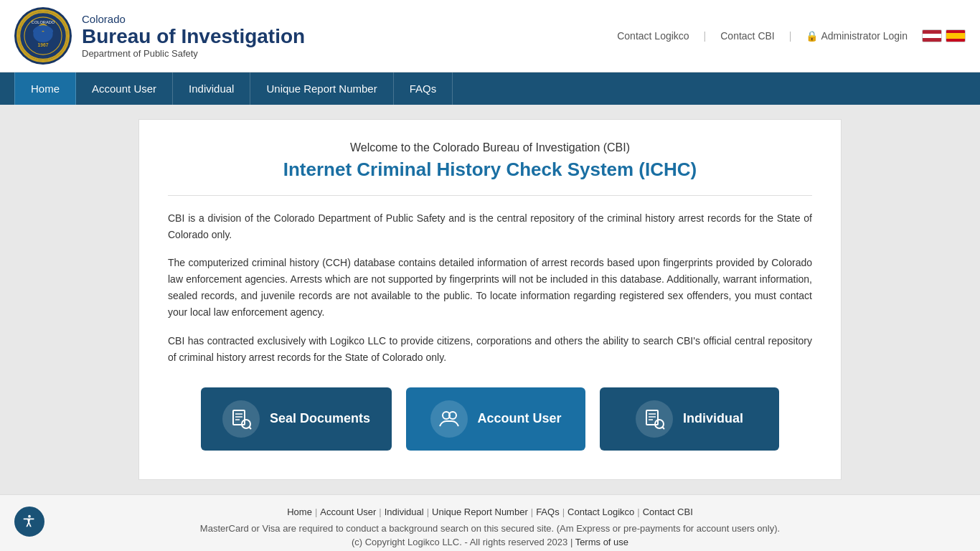 The height and width of the screenshot is (551, 980). What do you see at coordinates (449, 419) in the screenshot?
I see `account-user-icon` at bounding box center [449, 419].